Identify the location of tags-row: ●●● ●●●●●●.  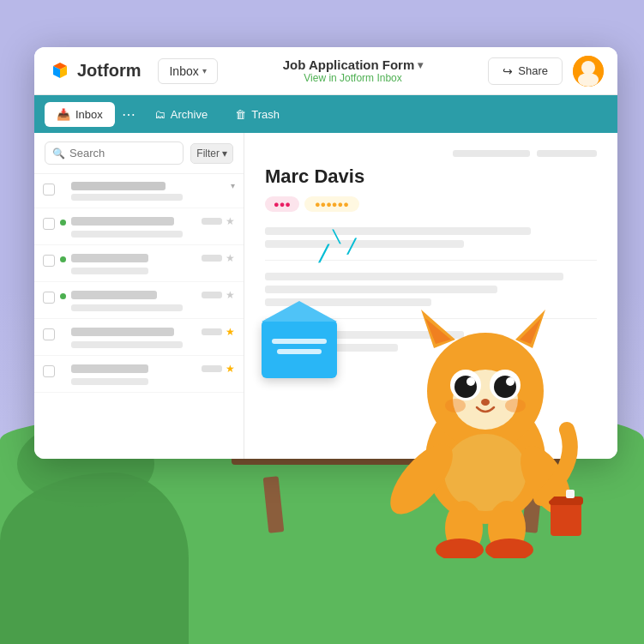
(430, 204).